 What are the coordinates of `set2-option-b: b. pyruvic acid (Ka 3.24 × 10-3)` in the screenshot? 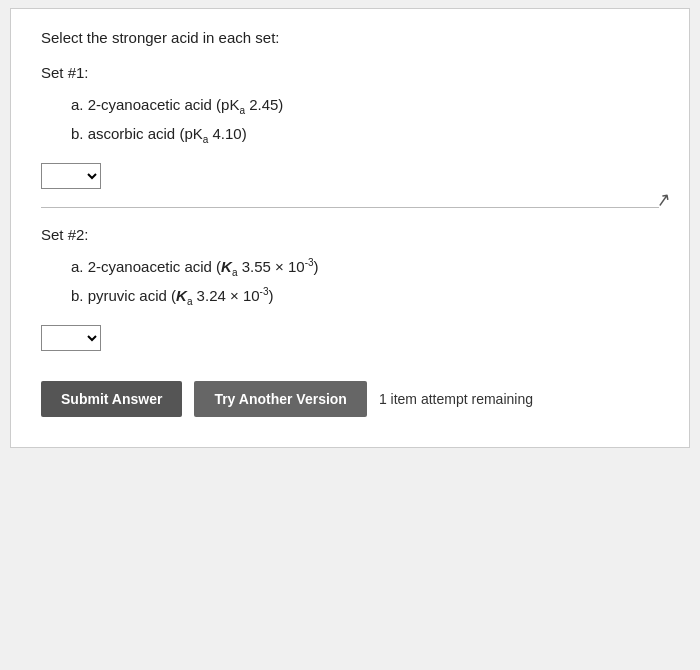 It's located at (365, 296).